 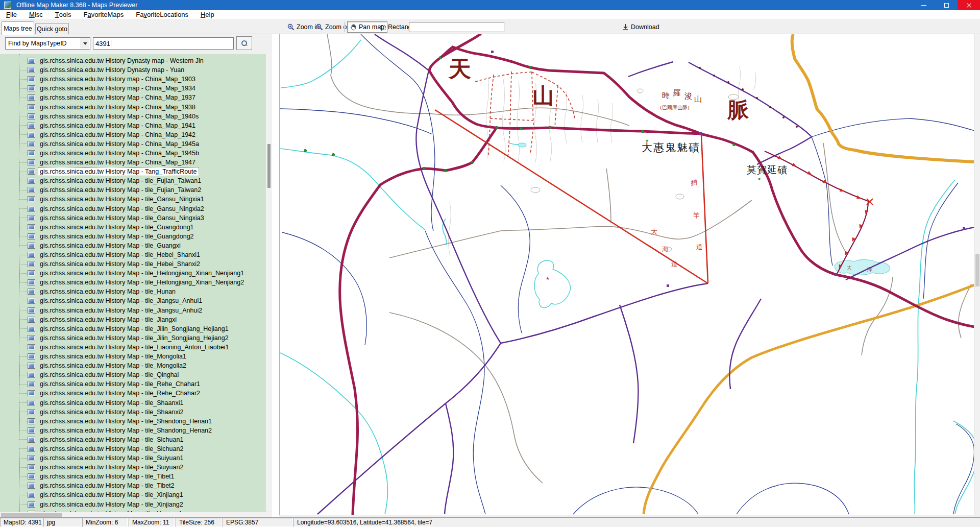 What do you see at coordinates (136, 515) in the screenshot?
I see `tree-horizontal-scrollbar` at bounding box center [136, 515].